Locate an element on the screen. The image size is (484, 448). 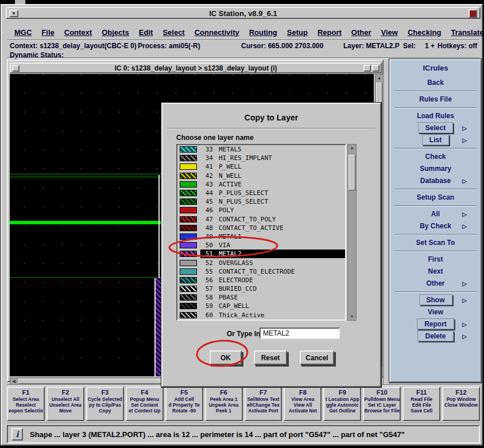
cancel-button: Cancel is located at coordinates (317, 358).